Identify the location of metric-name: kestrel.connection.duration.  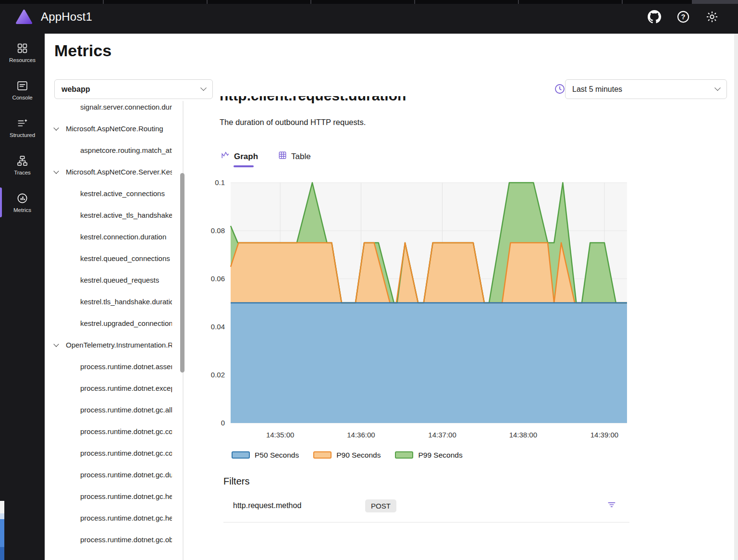
(123, 236).